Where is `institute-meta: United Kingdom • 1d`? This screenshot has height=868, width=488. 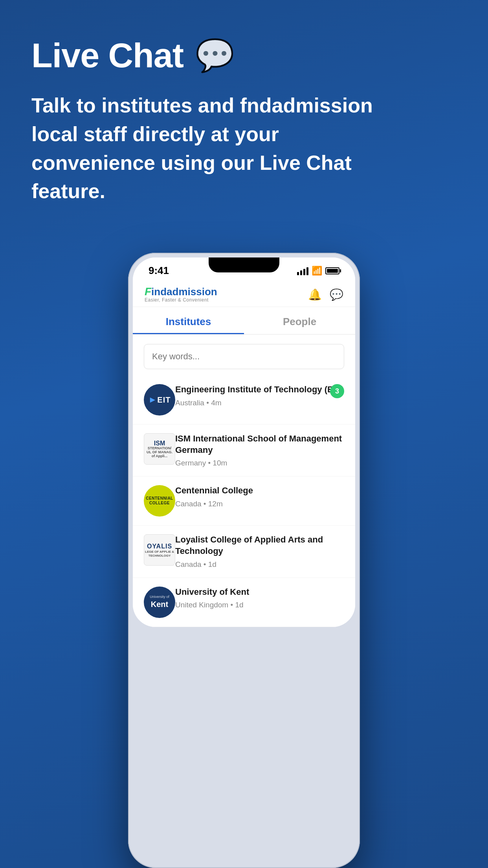
institute-meta: United Kingdom • 1d is located at coordinates (260, 605).